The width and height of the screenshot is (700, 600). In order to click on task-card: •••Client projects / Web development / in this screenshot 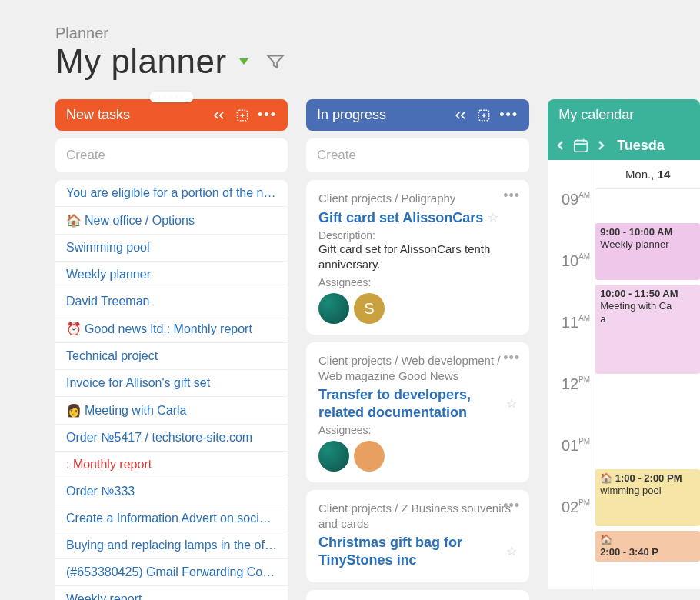, I will do `click(418, 595)`.